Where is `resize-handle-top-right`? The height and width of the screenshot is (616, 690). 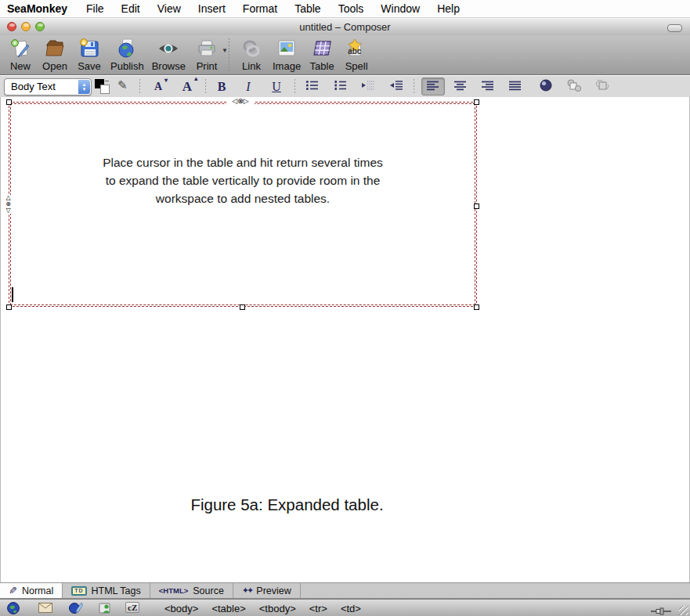
resize-handle-top-right is located at coordinates (476, 102).